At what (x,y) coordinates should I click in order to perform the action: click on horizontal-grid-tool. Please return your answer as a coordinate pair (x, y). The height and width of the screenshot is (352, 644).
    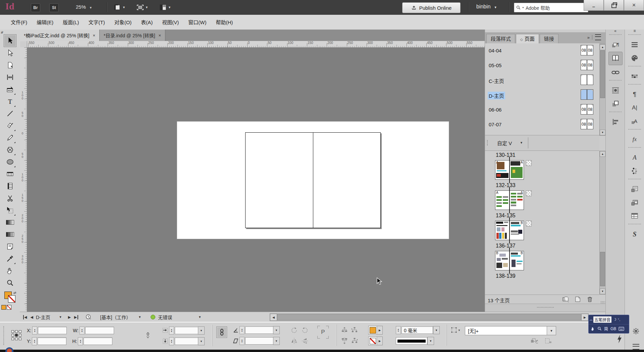
    Looking at the image, I should click on (10, 174).